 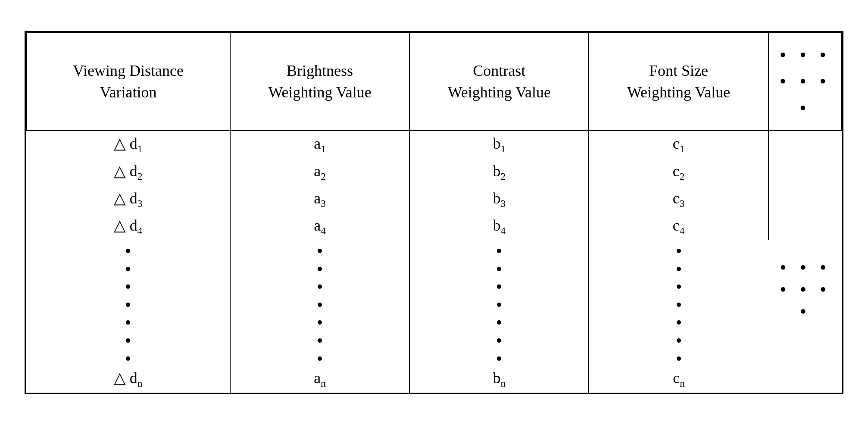 What do you see at coordinates (499, 145) in the screenshot?
I see `contrast-b1: b1` at bounding box center [499, 145].